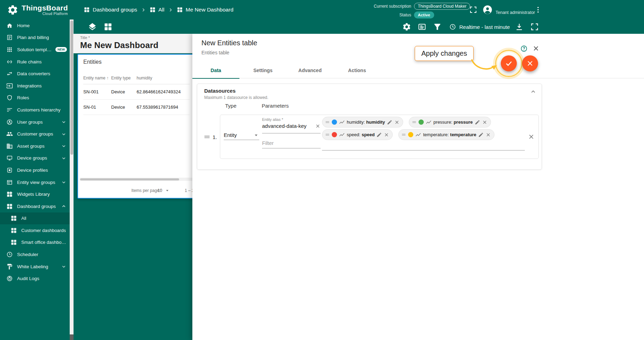  I want to click on table-row: SN-01Device67.55389617871694, so click(137, 107).